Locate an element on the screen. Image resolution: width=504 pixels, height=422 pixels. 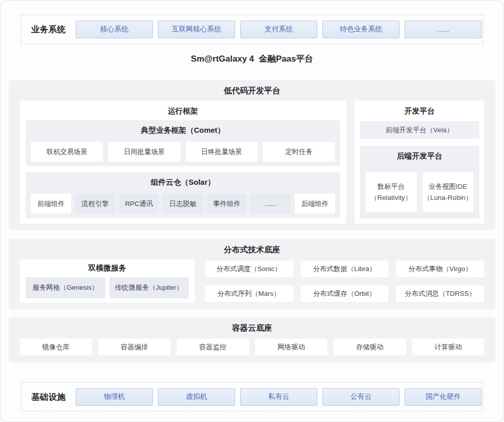
relativity-card: 数标平台 （Relativity） is located at coordinates (391, 192).